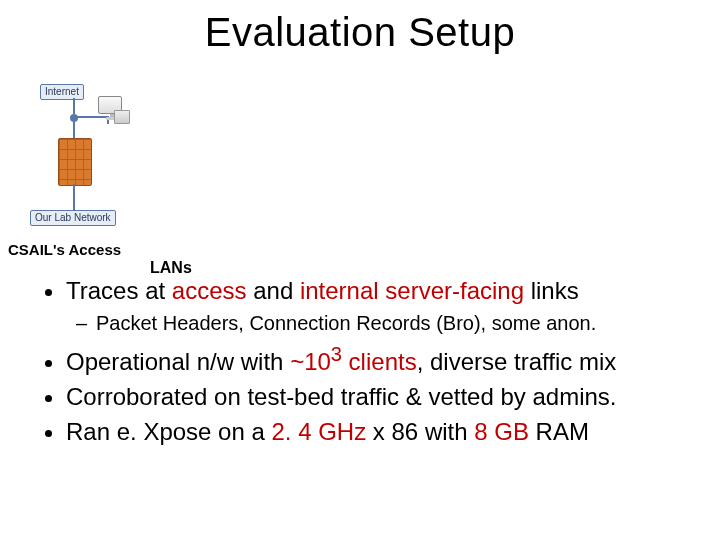 The image size is (720, 540). Describe the element at coordinates (178, 362) in the screenshot. I see `text: Operational n/w with` at that location.